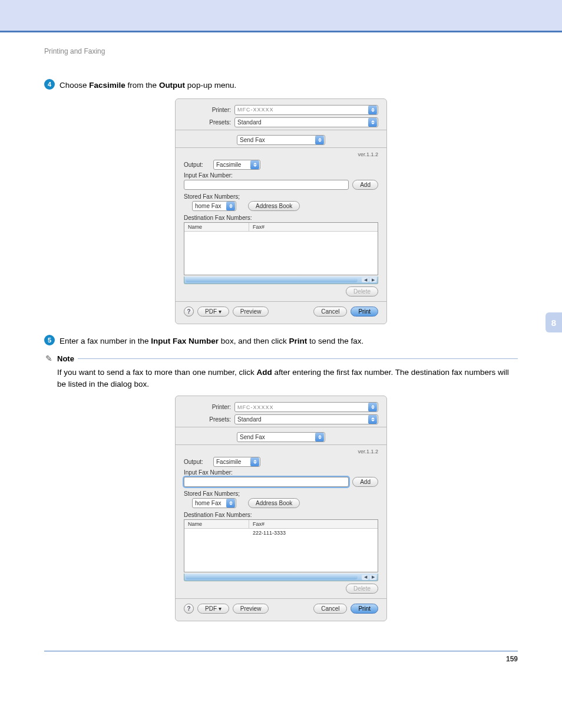  Describe the element at coordinates (281, 17) in the screenshot. I see `header-band` at that location.